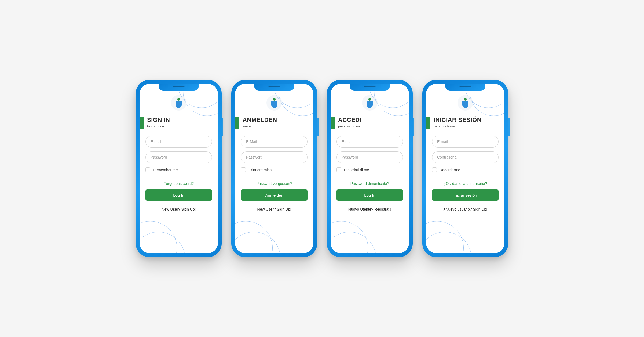 This screenshot has width=644, height=337. What do you see at coordinates (165, 170) in the screenshot?
I see `remember-label: Remember me` at bounding box center [165, 170].